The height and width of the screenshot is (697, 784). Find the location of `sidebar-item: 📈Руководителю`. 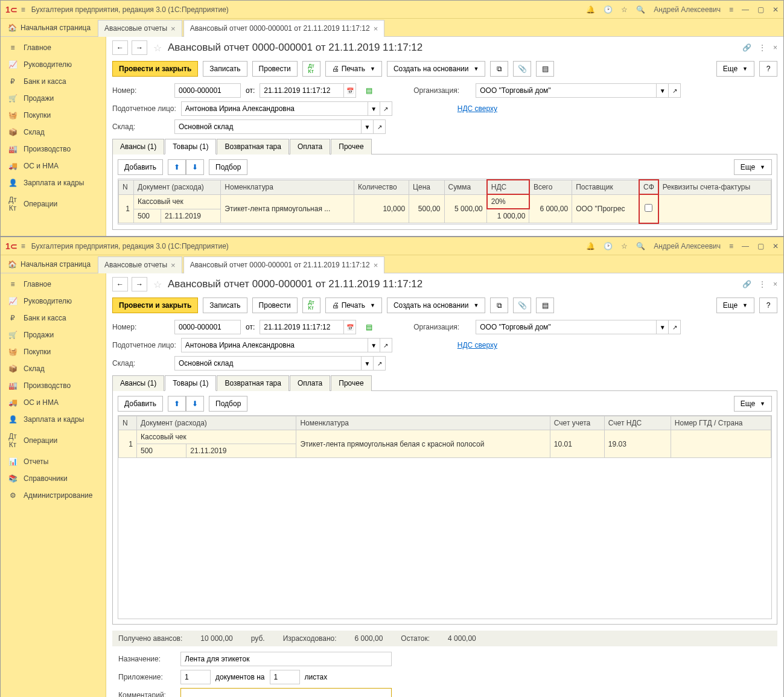

sidebar-item: 📈Руководителю is located at coordinates (53, 301).